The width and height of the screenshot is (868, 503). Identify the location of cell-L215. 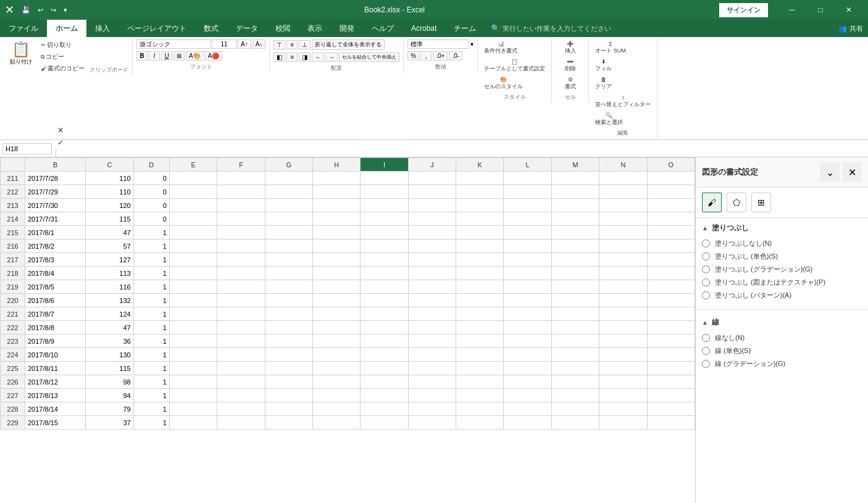
(527, 233).